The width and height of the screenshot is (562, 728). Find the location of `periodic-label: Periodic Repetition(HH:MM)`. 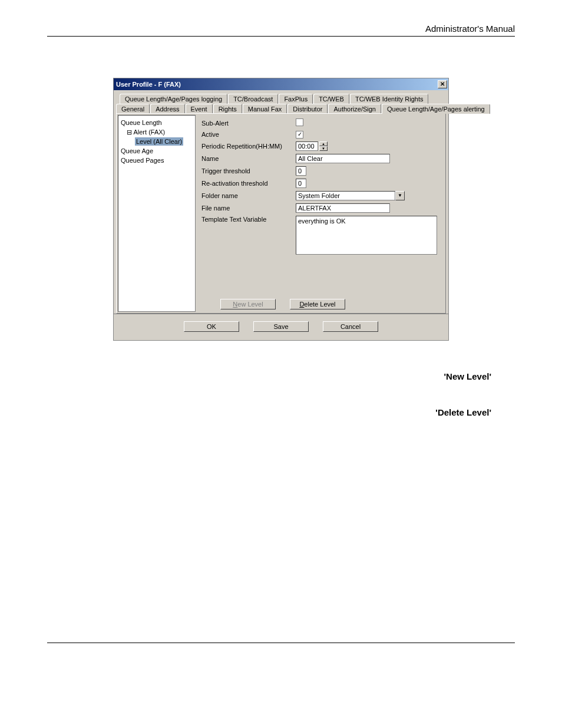

periodic-label: Periodic Repetition(HH:MM) is located at coordinates (249, 146).